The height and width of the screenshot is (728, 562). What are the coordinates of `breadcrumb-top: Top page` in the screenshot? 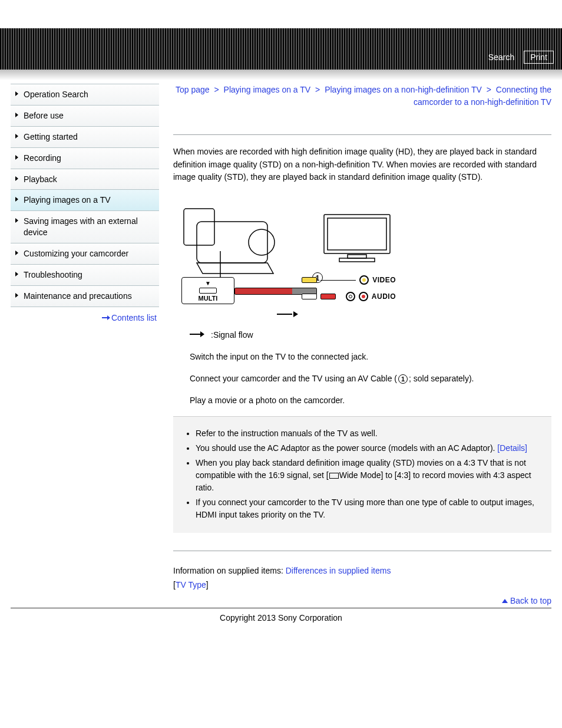 It's located at (193, 90).